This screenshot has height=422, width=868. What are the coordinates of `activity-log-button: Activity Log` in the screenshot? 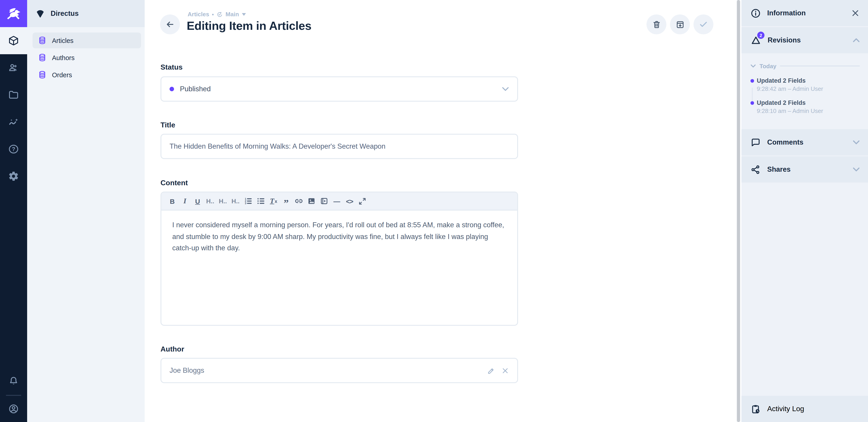 It's located at (805, 409).